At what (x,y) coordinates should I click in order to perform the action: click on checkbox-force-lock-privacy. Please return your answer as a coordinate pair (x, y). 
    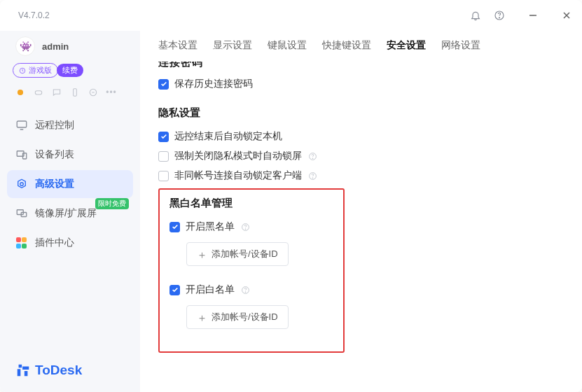
    Looking at the image, I should click on (164, 157).